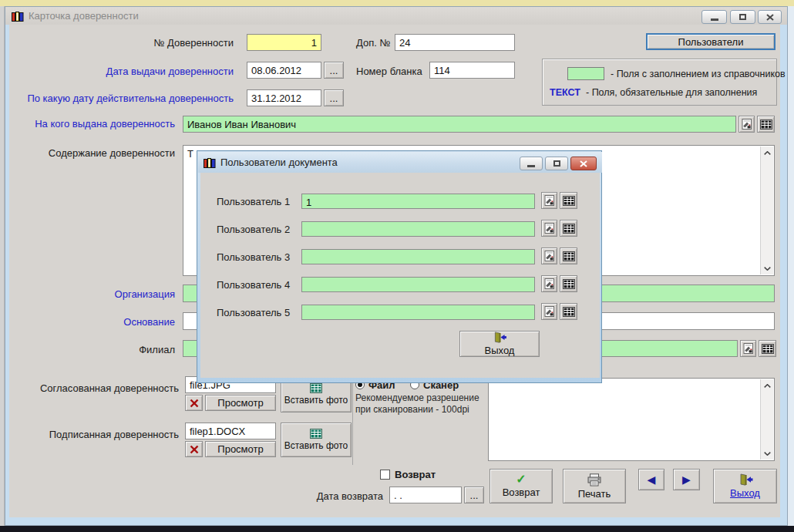  Describe the element at coordinates (549, 200) in the screenshot. I see `user1-lookup-button` at that location.